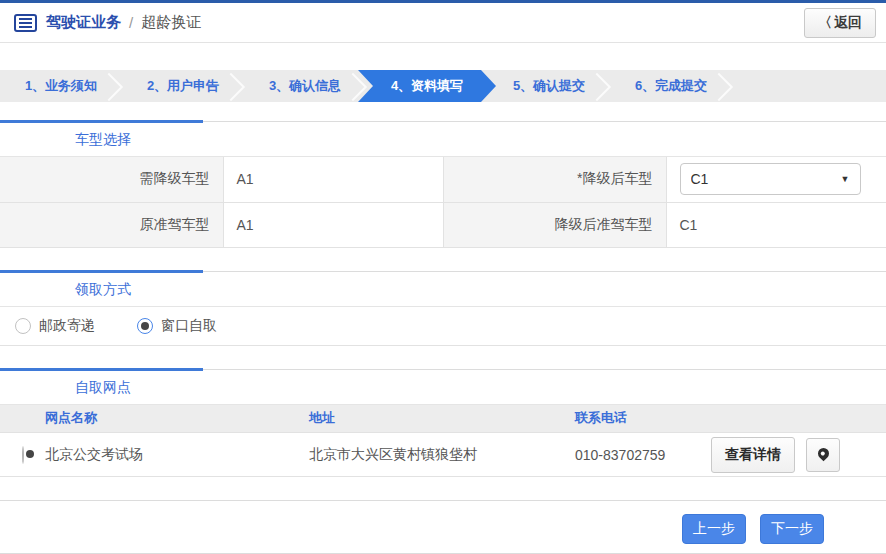 This screenshot has width=886, height=554. Describe the element at coordinates (177, 326) in the screenshot. I see `pickup-option-window: 窗口自取` at that location.